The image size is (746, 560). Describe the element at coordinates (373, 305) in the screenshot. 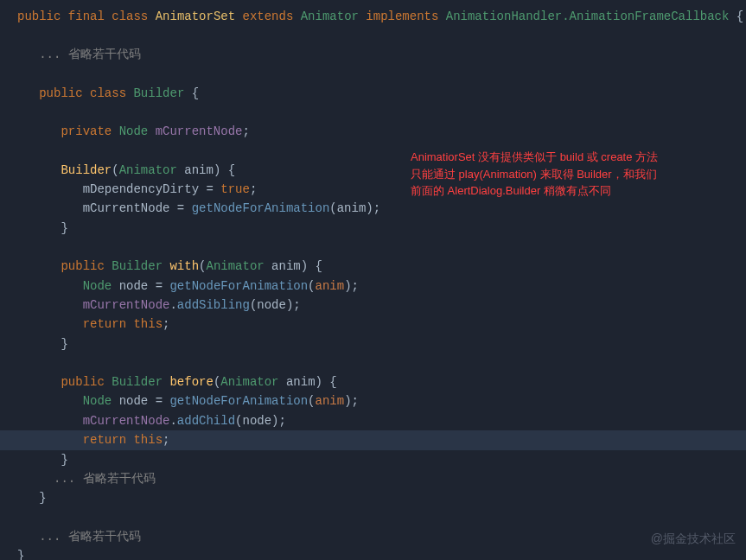

I see `code-line: mCurrentNode.addSibling(node);` at that location.